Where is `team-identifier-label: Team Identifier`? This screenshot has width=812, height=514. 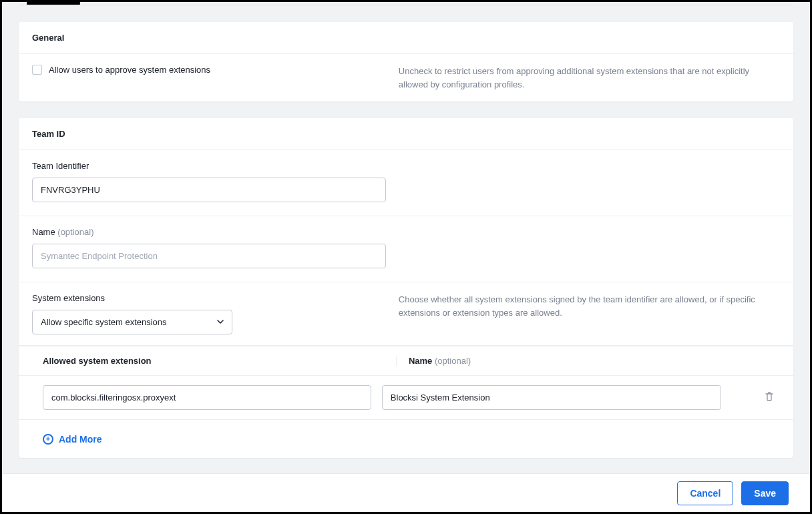
team-identifier-label: Team Identifier is located at coordinates (406, 166).